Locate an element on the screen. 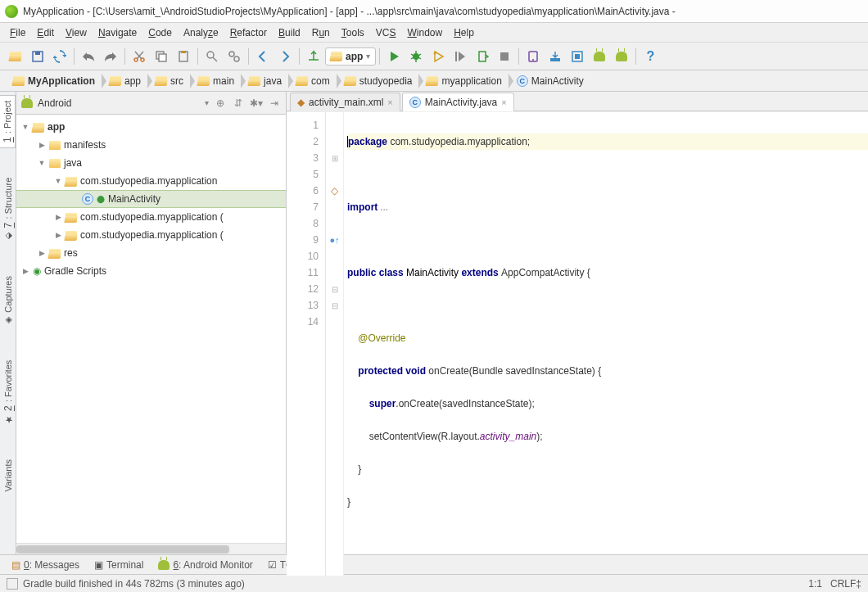 The width and height of the screenshot is (868, 592). open-button is located at coordinates (16, 56).